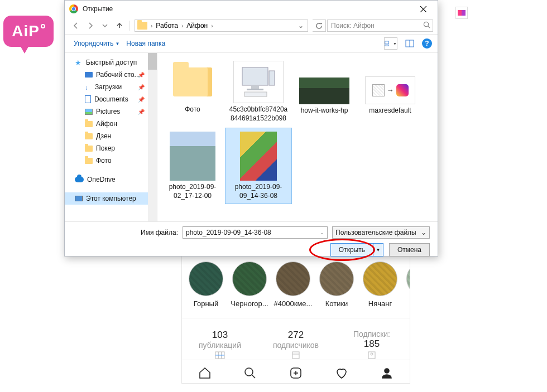 This screenshot has height=392, width=547. I want to click on file-item: → maxresdefault, so click(390, 91).